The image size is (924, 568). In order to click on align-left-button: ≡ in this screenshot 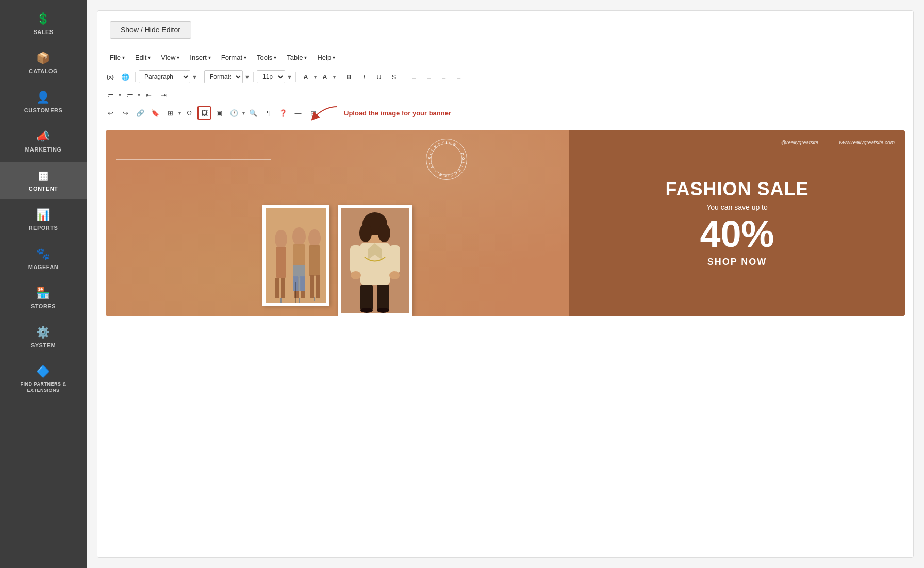, I will do `click(414, 77)`.